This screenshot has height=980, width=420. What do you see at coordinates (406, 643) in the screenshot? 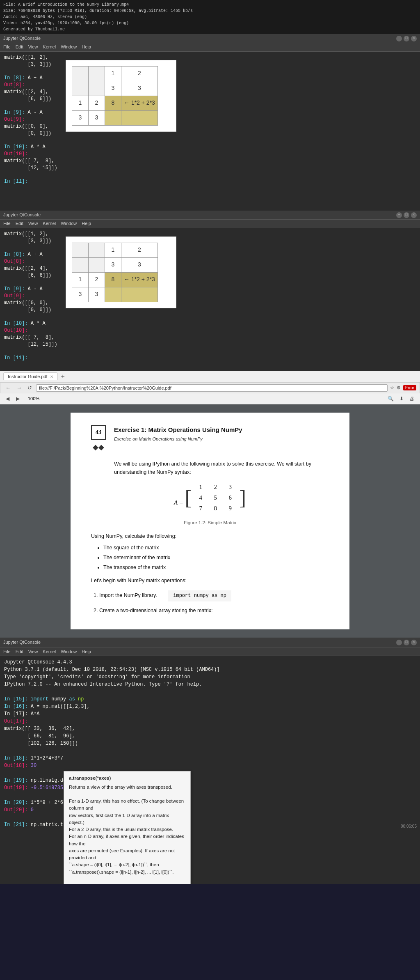
I see `maximize-btn-3: □` at bounding box center [406, 643].